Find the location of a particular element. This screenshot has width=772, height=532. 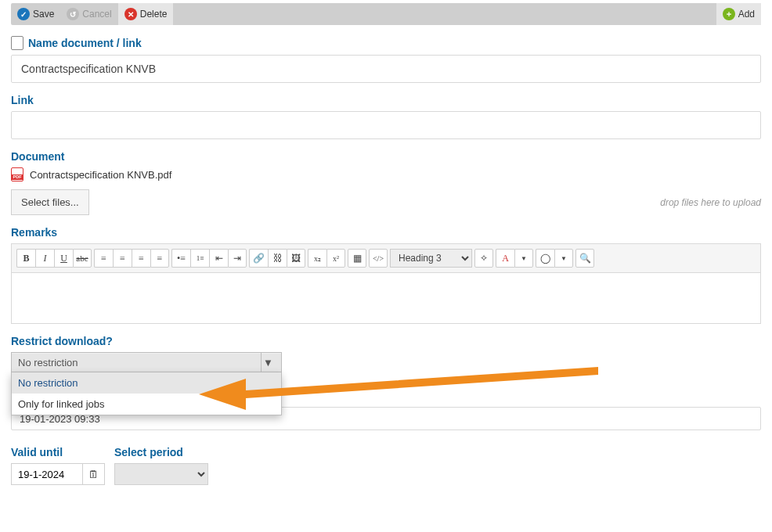

underline-button: U is located at coordinates (63, 258).